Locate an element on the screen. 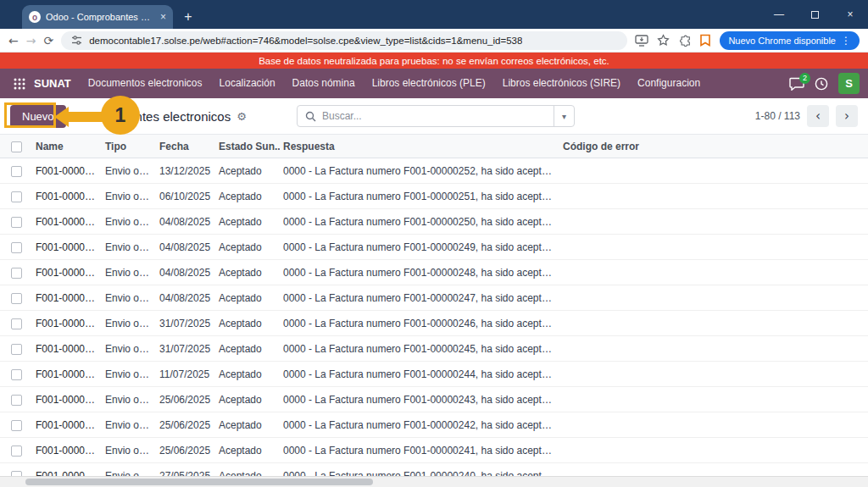 Image resolution: width=868 pixels, height=487 pixels. pager: 1-80 / 113 ‹ › is located at coordinates (807, 116).